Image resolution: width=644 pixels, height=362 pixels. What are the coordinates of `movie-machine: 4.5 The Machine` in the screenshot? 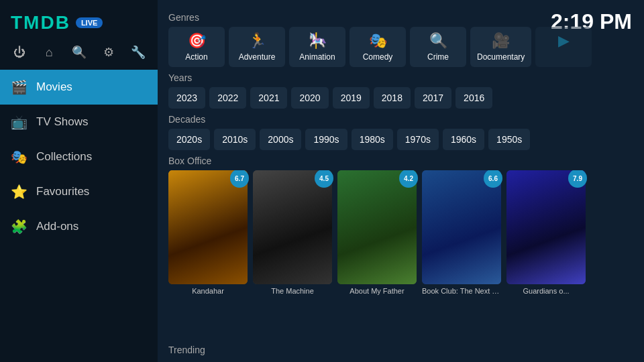 It's located at (292, 233).